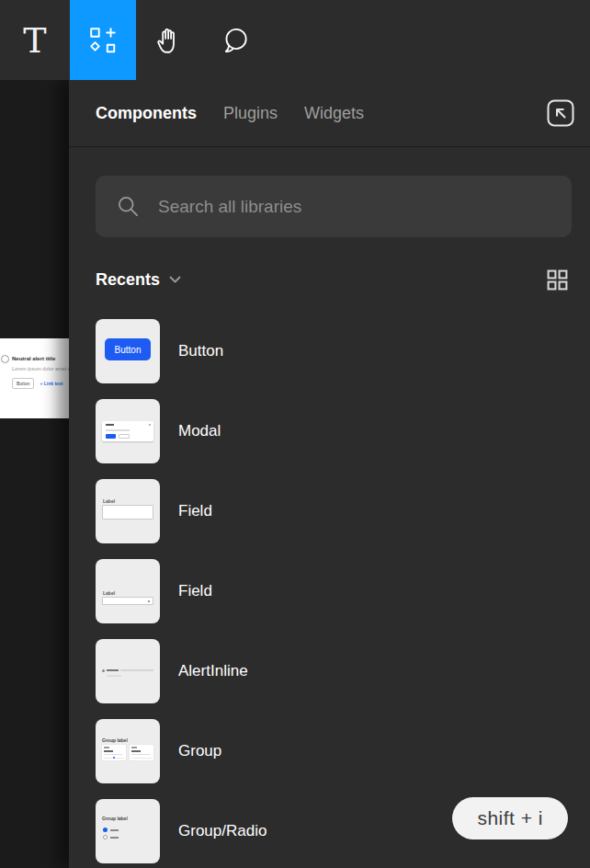 The width and height of the screenshot is (590, 868). What do you see at coordinates (35, 40) in the screenshot?
I see `text-tool-icon: T` at bounding box center [35, 40].